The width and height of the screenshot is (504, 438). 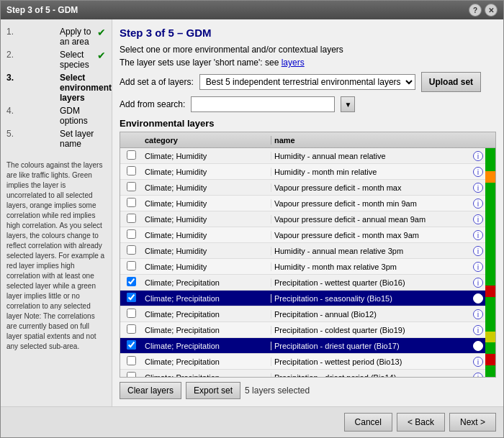 What do you see at coordinates (32, 55) in the screenshot?
I see `step-number: 2.` at bounding box center [32, 55].